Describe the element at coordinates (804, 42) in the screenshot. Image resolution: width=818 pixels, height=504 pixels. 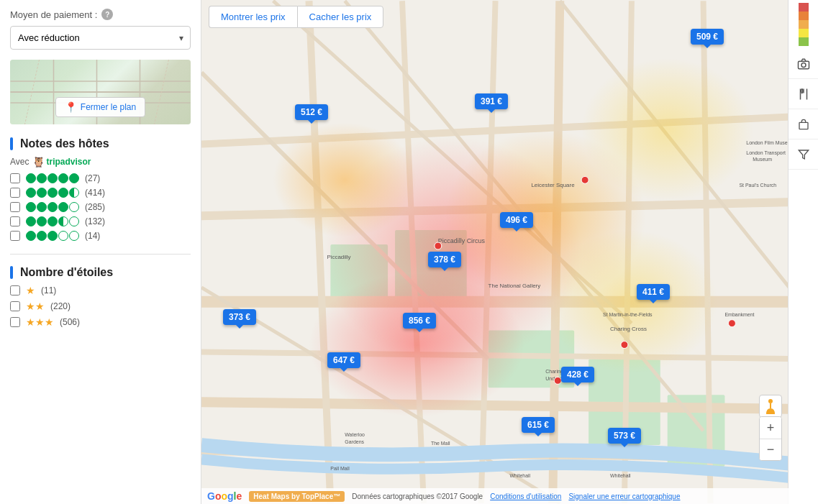
I see `color-scale-green` at that location.